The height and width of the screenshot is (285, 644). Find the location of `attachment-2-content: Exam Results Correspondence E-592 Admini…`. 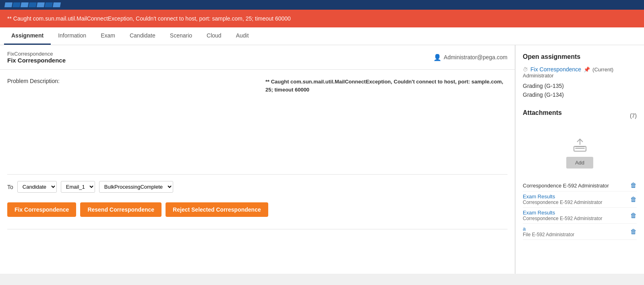

attachment-2-content: Exam Results Correspondence E-592 Admini… is located at coordinates (562, 199).